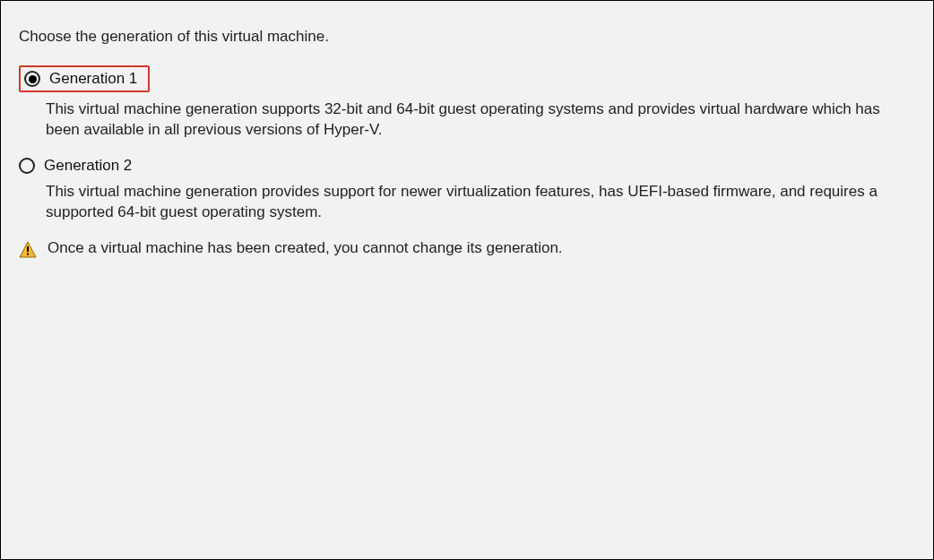 The width and height of the screenshot is (934, 560). Describe the element at coordinates (476, 120) in the screenshot. I see `desc-generation-1: This virtual machine generation supports…` at that location.